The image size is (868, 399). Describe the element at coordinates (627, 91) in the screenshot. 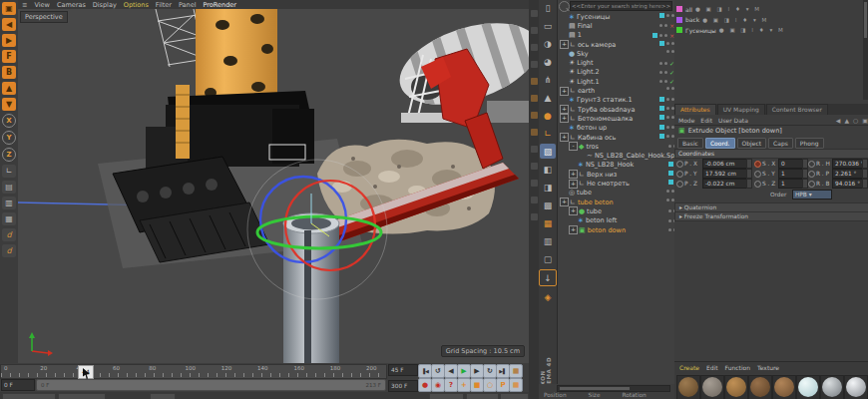

I see `object-label: earth` at that location.